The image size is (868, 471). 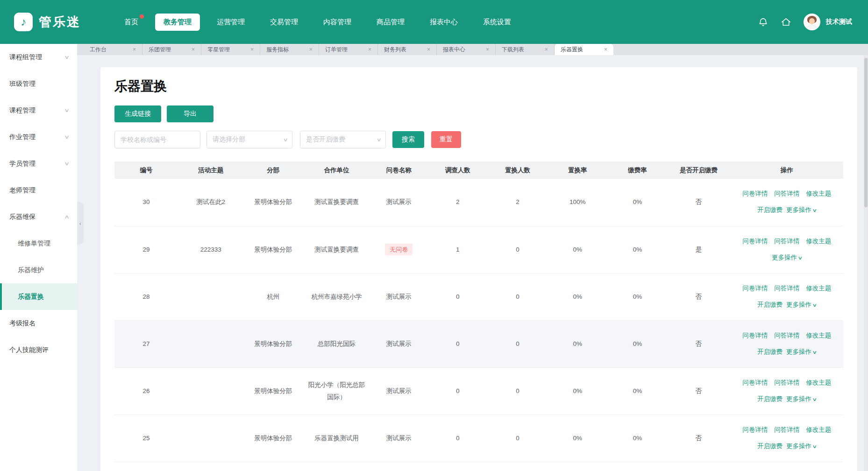 I want to click on nav-item-2: 教务管理, so click(x=178, y=22).